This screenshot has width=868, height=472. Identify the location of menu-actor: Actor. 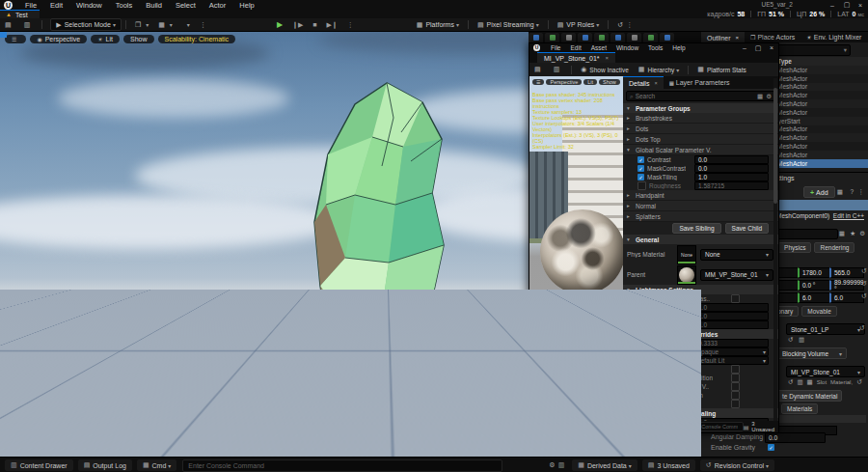
(218, 6).